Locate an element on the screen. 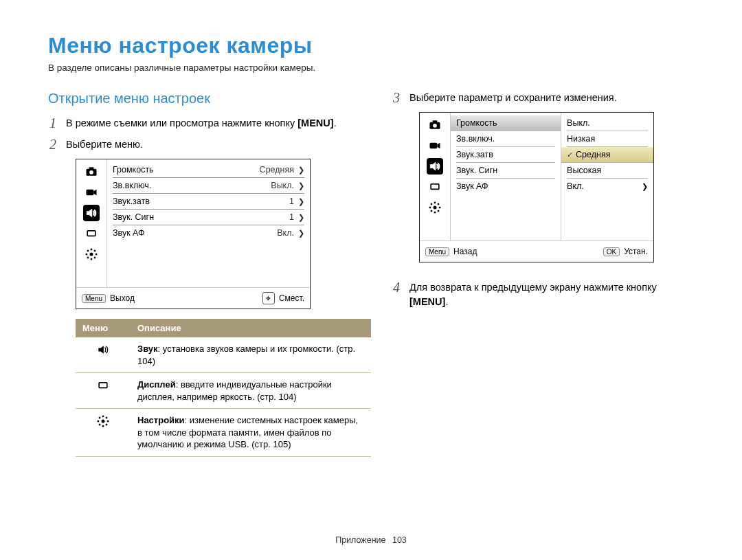 The width and height of the screenshot is (742, 560). lcd-row: ГромкостьСредняя❯ is located at coordinates (209, 170).